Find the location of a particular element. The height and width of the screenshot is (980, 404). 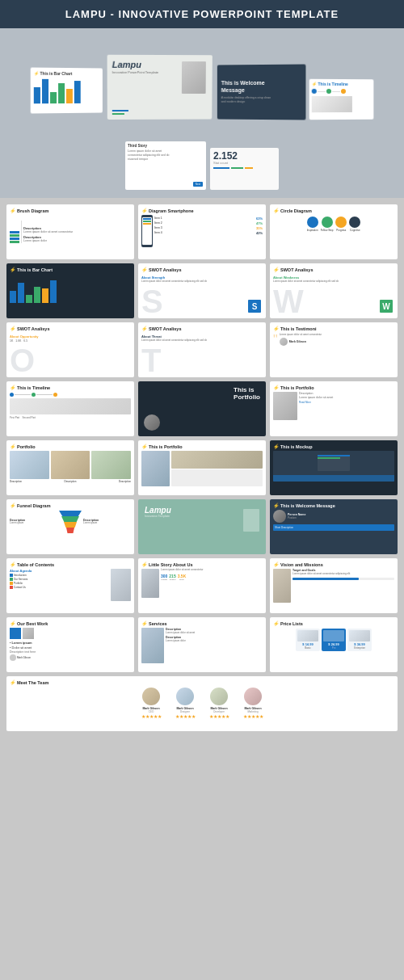

slide-thumb-mockup: ⚡This is Mockup is located at coordinates (334, 468).